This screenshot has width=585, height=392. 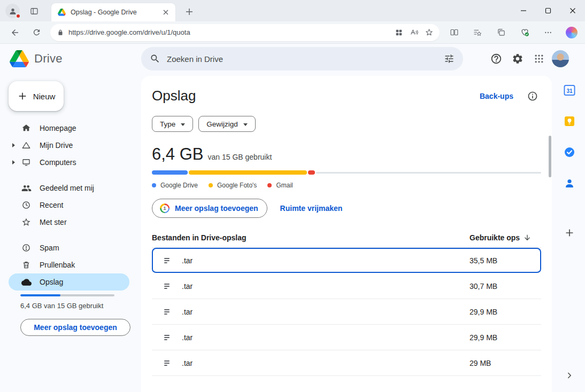 I want to click on google-apps-button, so click(x=539, y=59).